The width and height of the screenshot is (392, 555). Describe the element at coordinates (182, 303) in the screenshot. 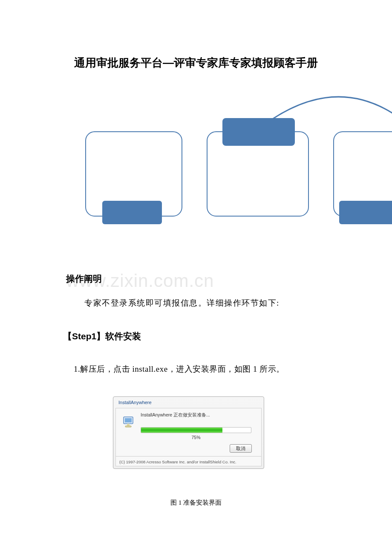

I see `operation-body: 专家不登录系统即可填报信息。详细操作环节如下:` at that location.